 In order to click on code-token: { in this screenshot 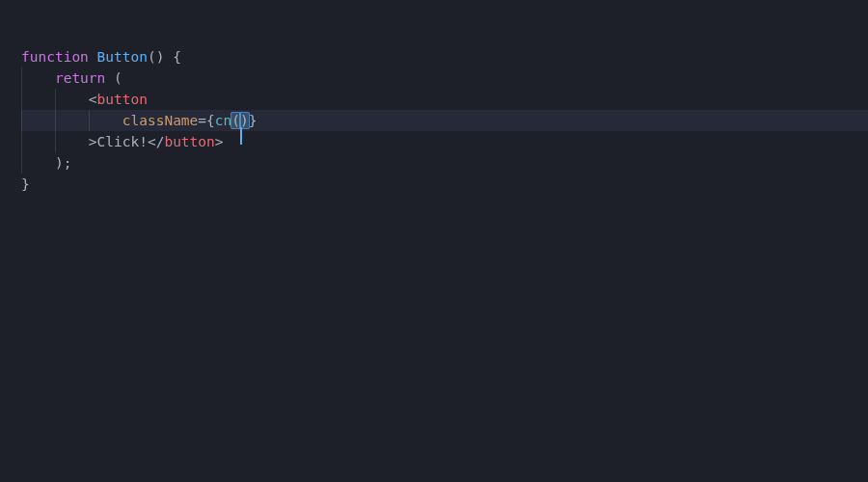, I will do `click(172, 57)`.